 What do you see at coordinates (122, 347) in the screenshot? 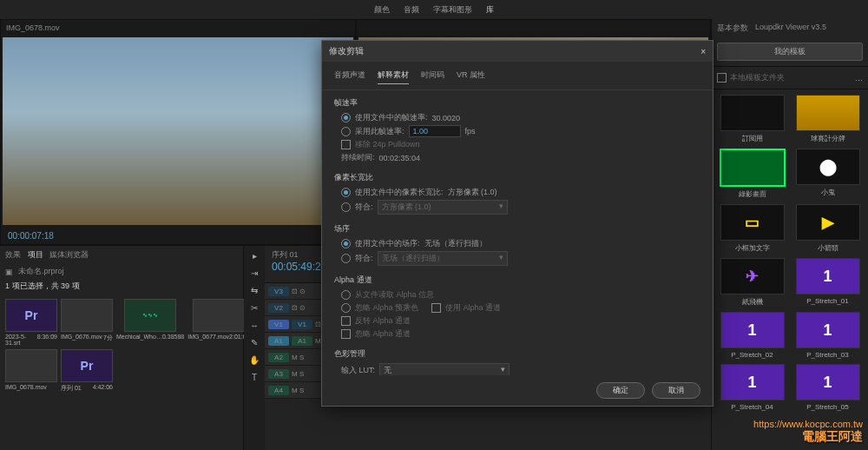
I see `project-panel: 效果 项目 媒体浏览器 ▣ 未命名.prproj 1 项已选择，共 39 项 P…` at bounding box center [122, 347].